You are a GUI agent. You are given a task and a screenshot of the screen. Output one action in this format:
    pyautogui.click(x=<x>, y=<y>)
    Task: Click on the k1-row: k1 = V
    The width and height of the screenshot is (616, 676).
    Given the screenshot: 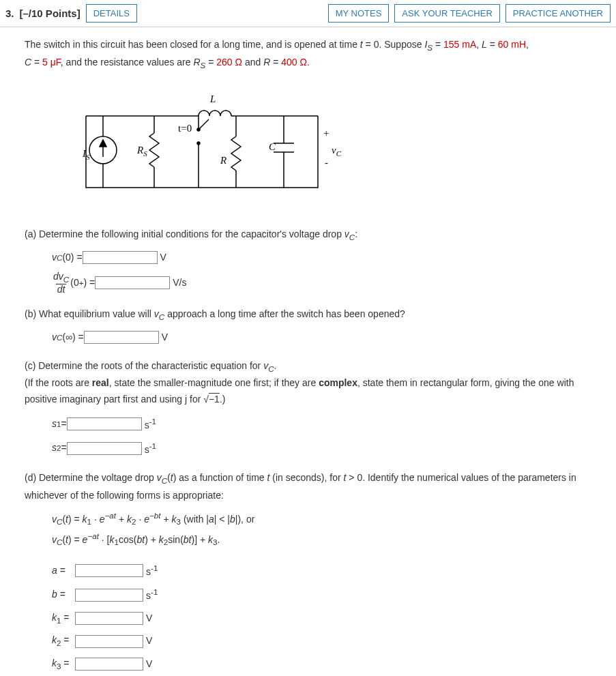 What is the action you would take?
    pyautogui.click(x=322, y=619)
    